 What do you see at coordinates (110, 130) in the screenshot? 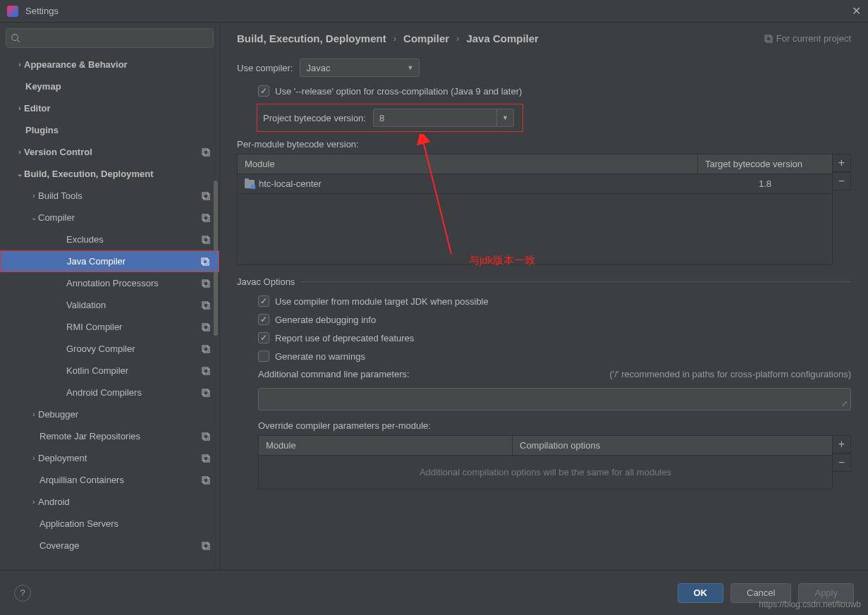
I see `sidebar-item: Plugins` at bounding box center [110, 130].